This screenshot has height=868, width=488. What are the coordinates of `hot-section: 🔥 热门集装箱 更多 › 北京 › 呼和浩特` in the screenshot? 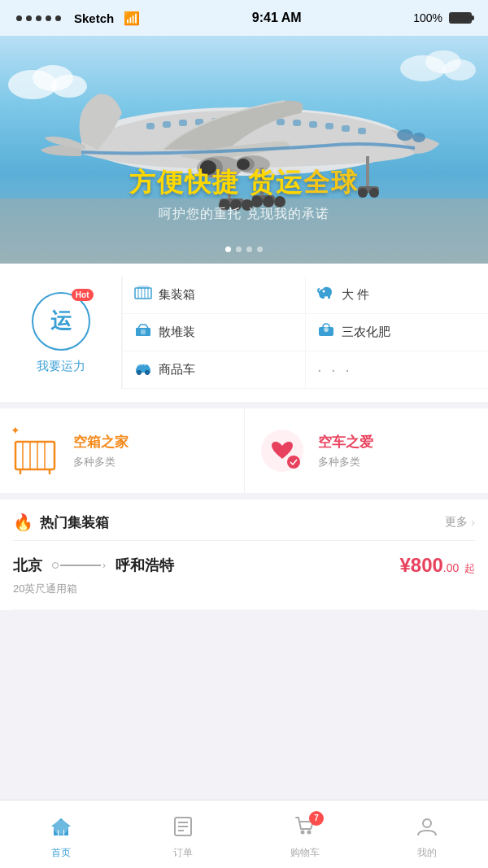 It's located at (244, 555).